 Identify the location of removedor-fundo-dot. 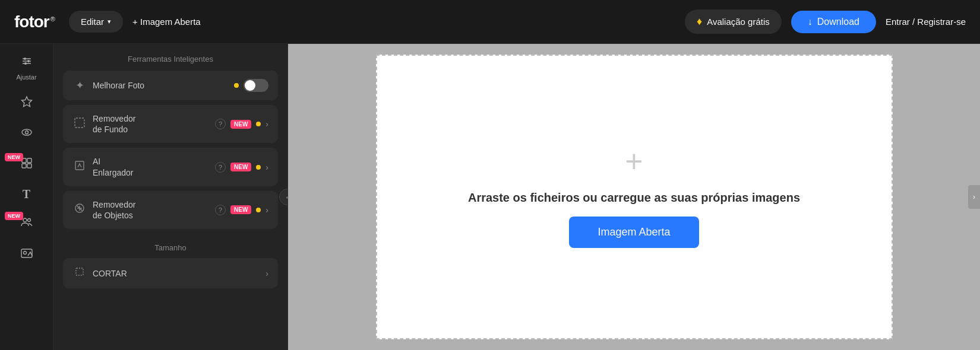
(258, 124).